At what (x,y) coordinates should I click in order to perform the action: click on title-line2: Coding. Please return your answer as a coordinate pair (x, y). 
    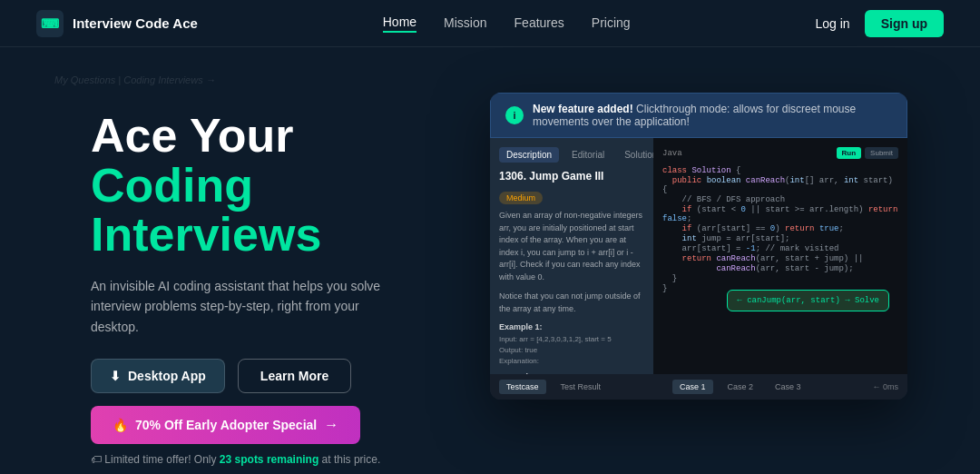
    Looking at the image, I should click on (172, 185).